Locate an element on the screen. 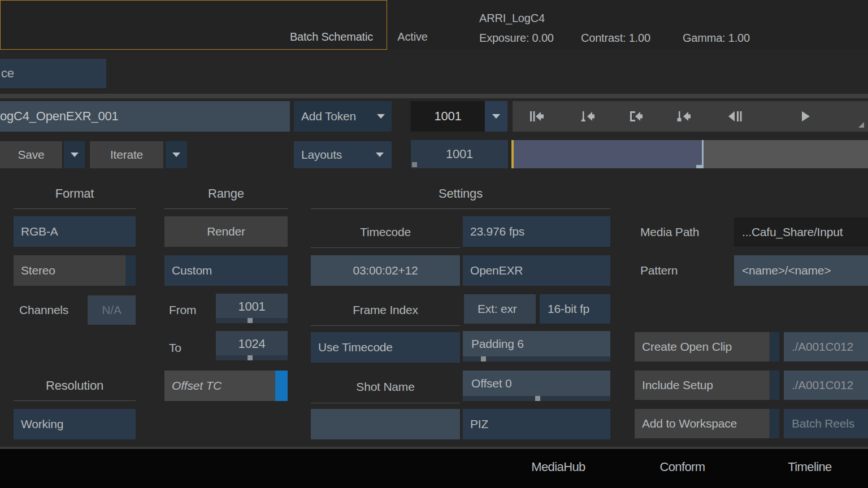  horizontal-divider is located at coordinates (434, 96).